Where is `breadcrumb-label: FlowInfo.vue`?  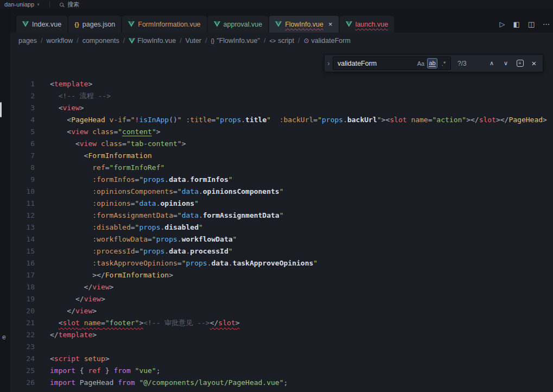 breadcrumb-label: FlowInfo.vue is located at coordinates (156, 41).